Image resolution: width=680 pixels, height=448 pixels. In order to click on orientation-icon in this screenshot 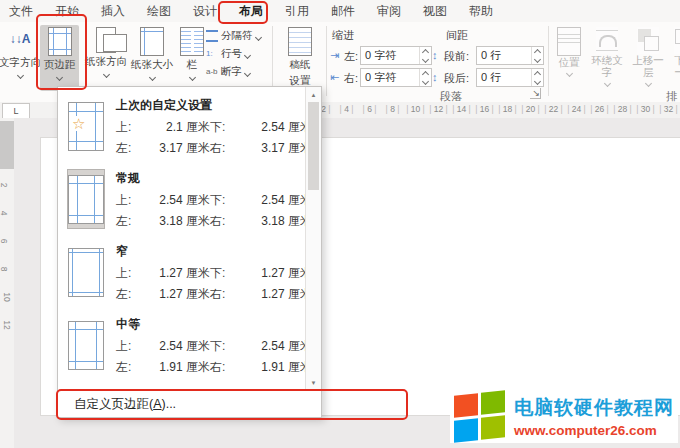, I will do `click(106, 40)`.